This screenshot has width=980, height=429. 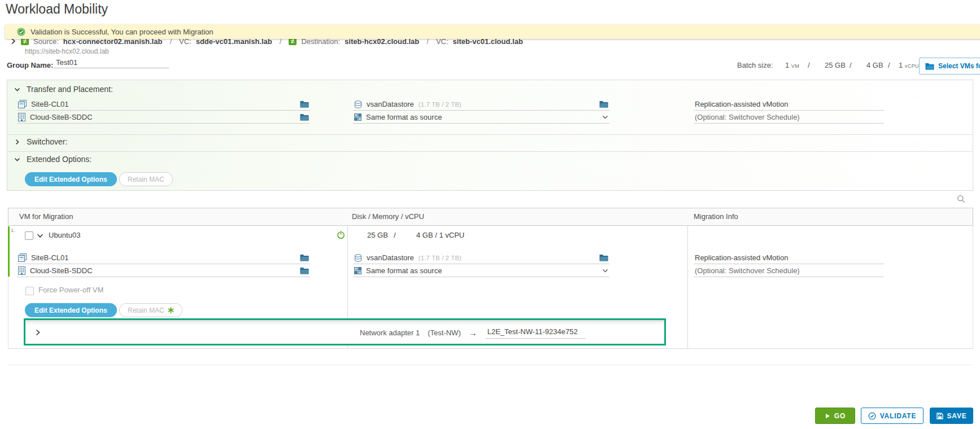 What do you see at coordinates (909, 65) in the screenshot?
I see `batch-cpu-count: 1 vCPU` at bounding box center [909, 65].